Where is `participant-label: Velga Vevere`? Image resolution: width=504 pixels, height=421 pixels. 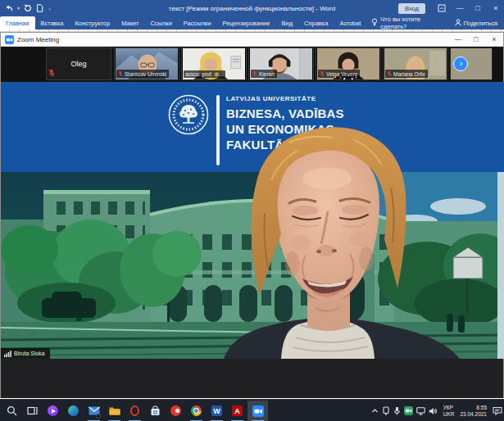
participant-label: Velga Vevere is located at coordinates (339, 74).